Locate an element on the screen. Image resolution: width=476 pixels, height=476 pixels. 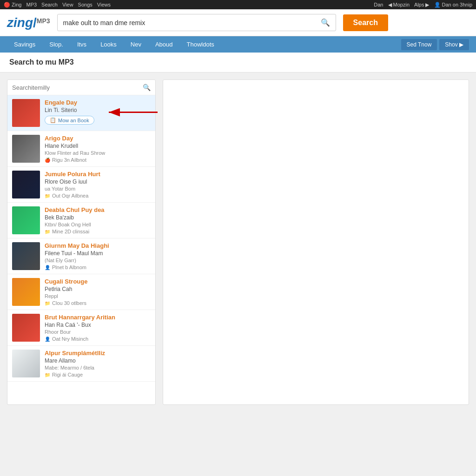
nav-item-thowldots: Thowldots is located at coordinates (201, 45).